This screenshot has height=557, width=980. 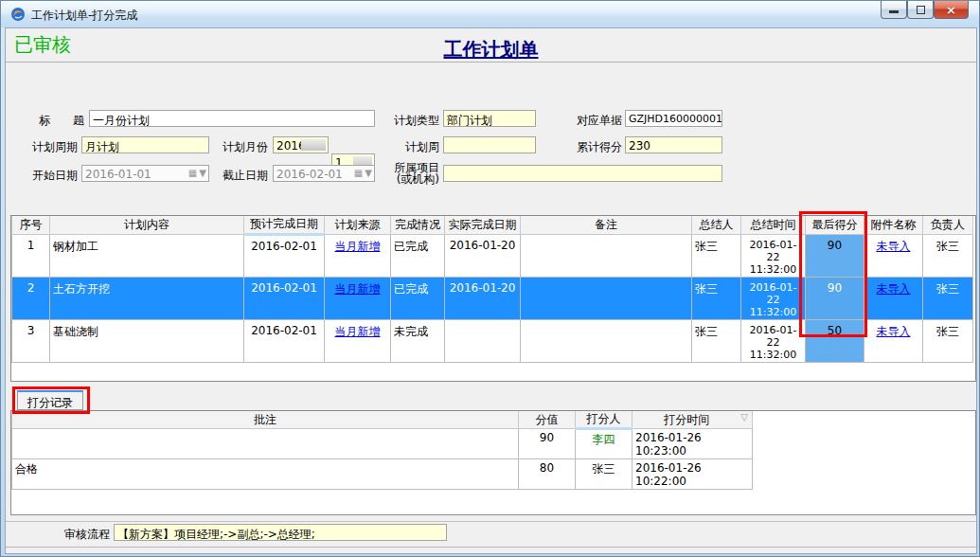 What do you see at coordinates (606, 225) in the screenshot?
I see `col-remark: 备注` at bounding box center [606, 225].